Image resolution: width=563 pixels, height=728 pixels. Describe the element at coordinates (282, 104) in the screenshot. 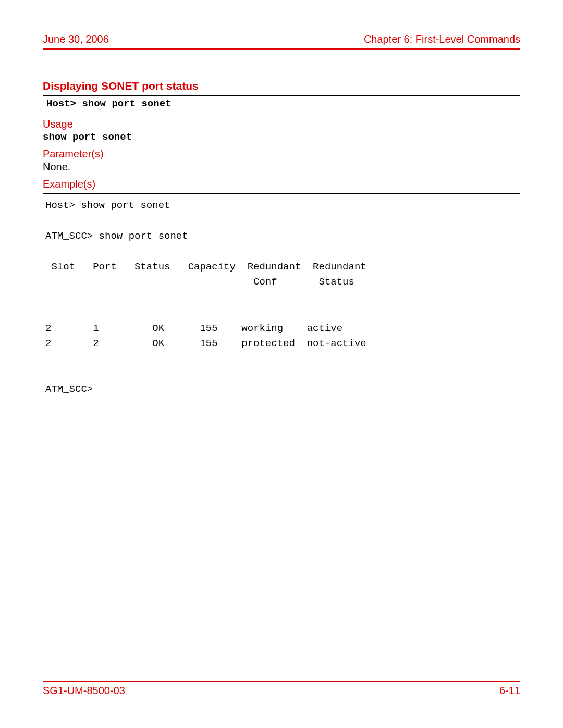

I see `command-syntax-box: Host> show port sonet` at that location.